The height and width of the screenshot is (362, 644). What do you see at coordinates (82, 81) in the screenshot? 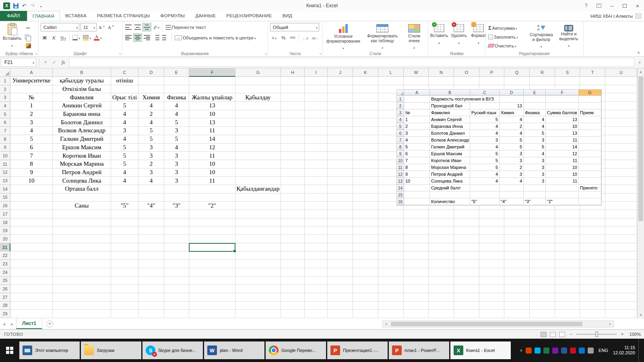
I see `grid-cell: қабылдау туралы` at bounding box center [82, 81].